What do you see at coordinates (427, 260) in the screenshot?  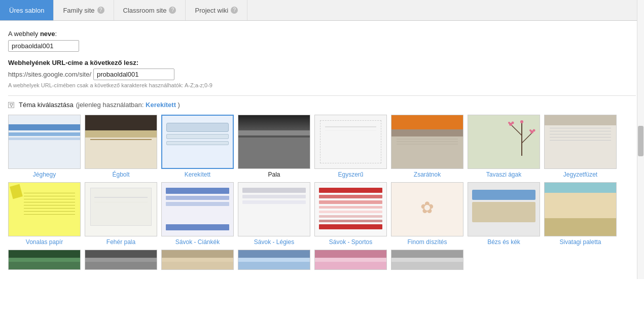 I see `theme-r3f` at bounding box center [427, 260].